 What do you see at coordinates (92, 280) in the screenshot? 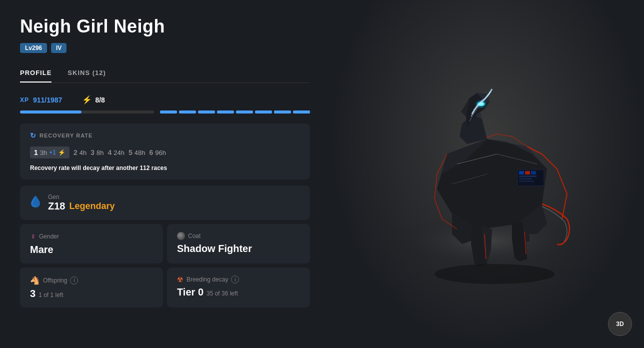
I see `offspring-label: 🐴 Offspring i` at bounding box center [92, 280].